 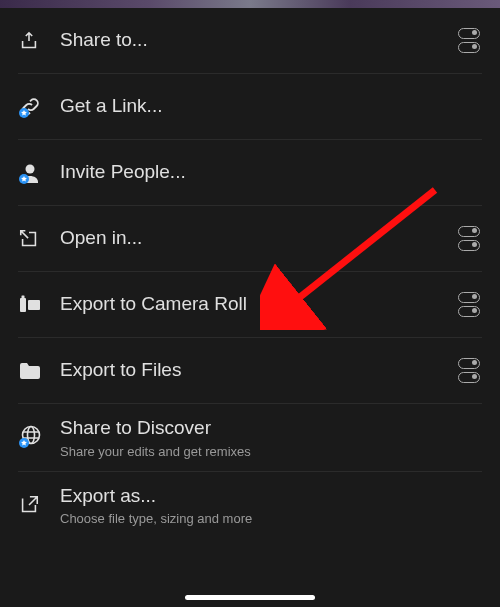 What do you see at coordinates (250, 239) in the screenshot?
I see `menu-item-open-in: Open in...` at bounding box center [250, 239].